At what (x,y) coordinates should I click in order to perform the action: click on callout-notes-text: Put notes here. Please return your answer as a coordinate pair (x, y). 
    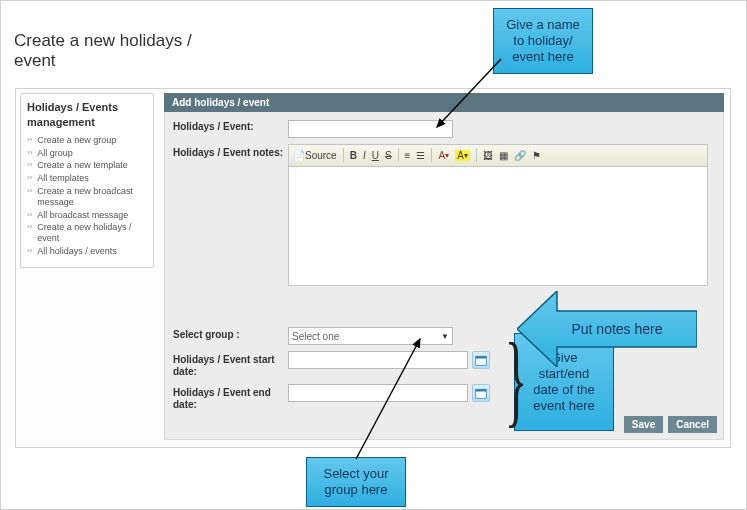
    Looking at the image, I should click on (616, 329).